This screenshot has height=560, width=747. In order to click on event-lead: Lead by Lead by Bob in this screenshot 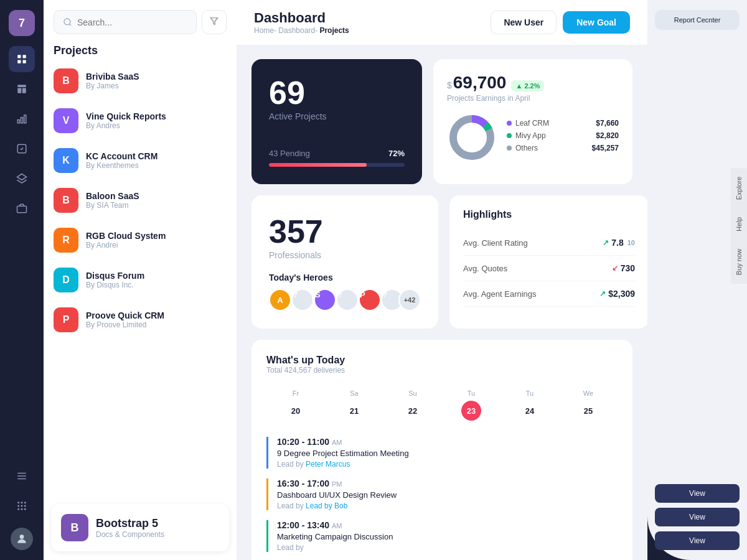, I will do `click(447, 506)`.